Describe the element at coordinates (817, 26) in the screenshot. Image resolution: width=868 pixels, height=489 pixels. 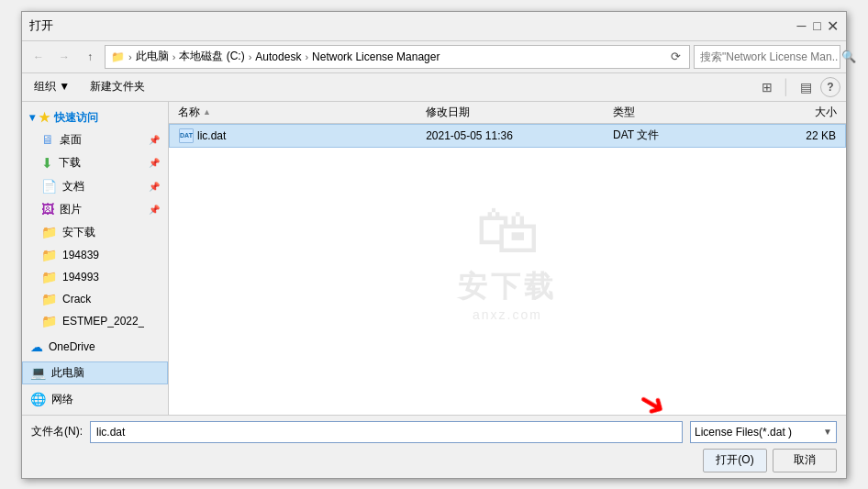
I see `maximize-button: □` at that location.